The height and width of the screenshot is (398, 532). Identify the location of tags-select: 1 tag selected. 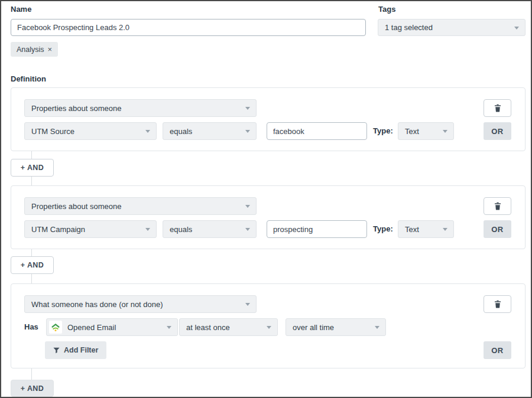
(452, 27).